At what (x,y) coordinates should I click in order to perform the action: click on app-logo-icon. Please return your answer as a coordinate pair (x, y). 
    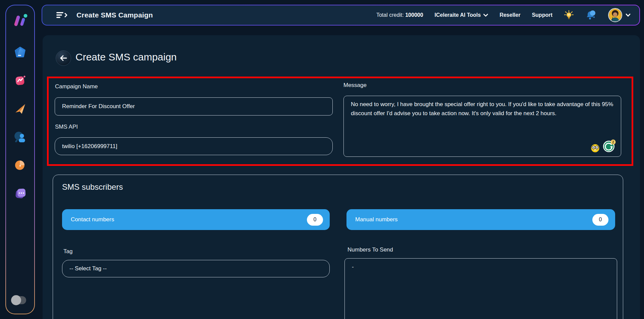
    Looking at the image, I should click on (20, 21).